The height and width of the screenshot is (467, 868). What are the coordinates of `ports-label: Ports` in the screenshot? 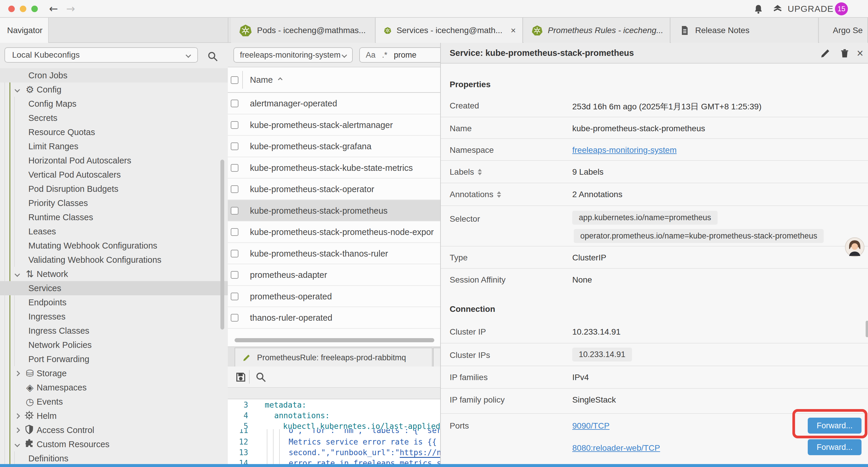 It's located at (459, 426).